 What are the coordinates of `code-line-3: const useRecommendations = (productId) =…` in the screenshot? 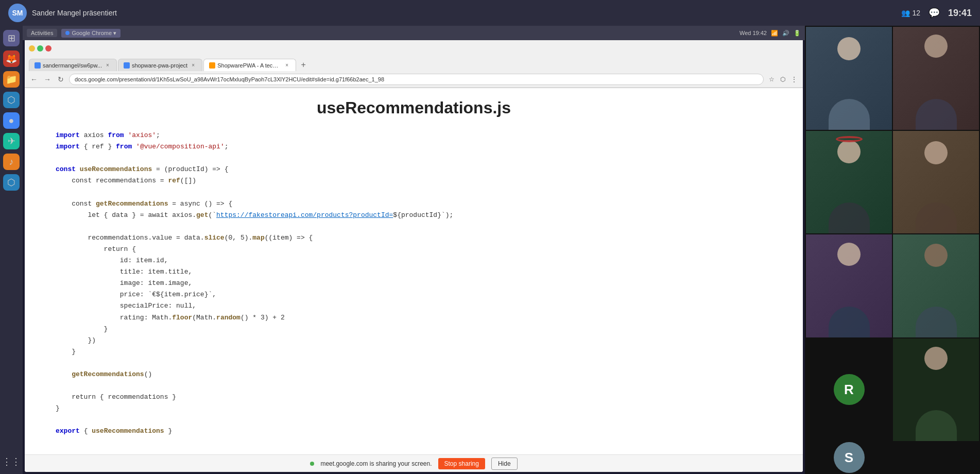 It's located at (414, 170).